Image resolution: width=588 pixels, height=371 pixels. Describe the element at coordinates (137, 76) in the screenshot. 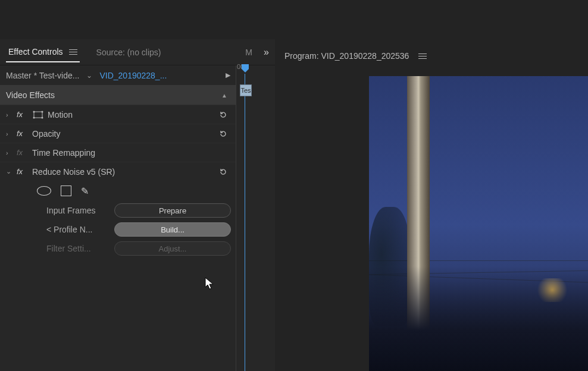

I see `master-clip-row: Master * Test-vide... ⌄ VID_20190228_...…` at that location.